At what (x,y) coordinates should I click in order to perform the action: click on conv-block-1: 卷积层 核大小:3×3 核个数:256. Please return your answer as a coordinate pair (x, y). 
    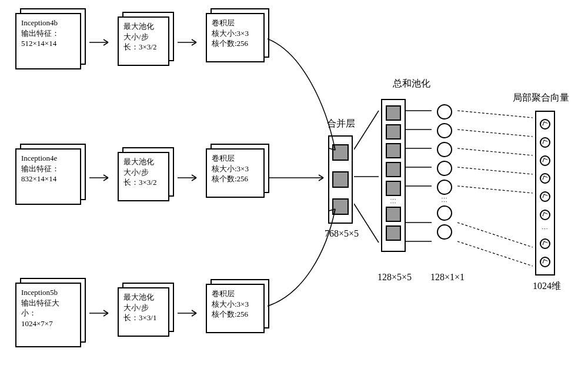
    Looking at the image, I should click on (235, 38).